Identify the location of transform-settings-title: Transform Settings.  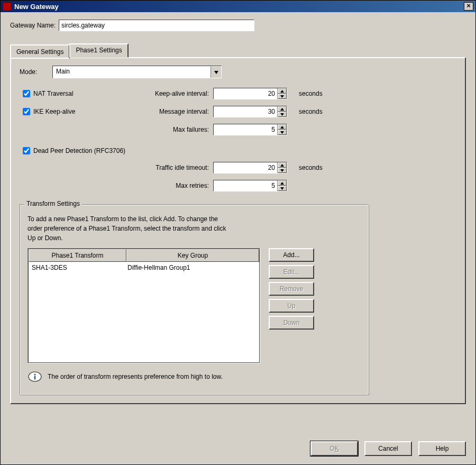
(53, 204).